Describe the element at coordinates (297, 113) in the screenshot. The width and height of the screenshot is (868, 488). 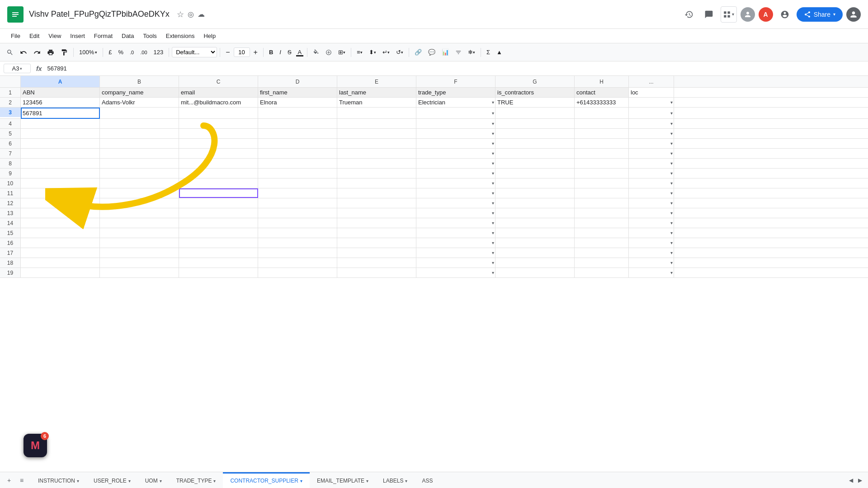
I see `cell-d3` at that location.